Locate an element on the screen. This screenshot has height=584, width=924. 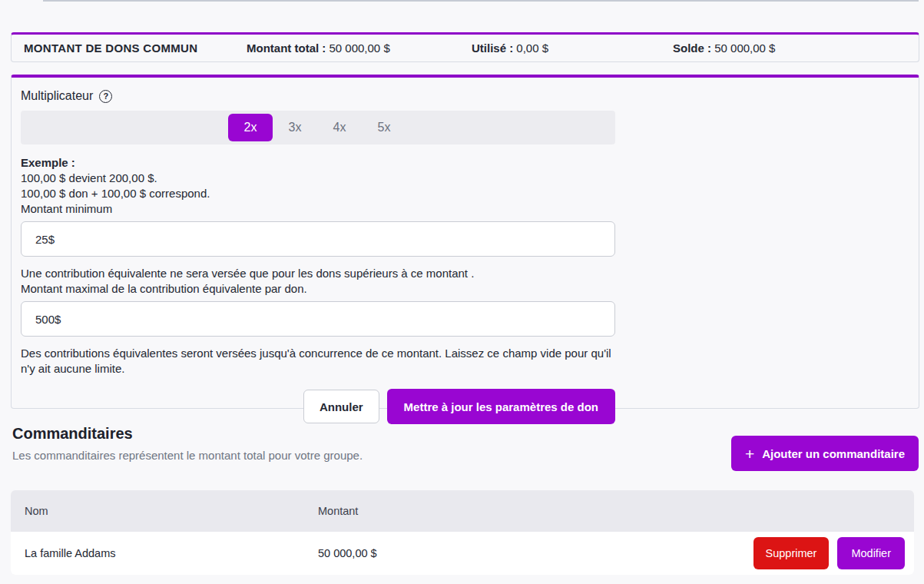
min-amount-help: Une contribution équivalente ne sera ver… is located at coordinates (465, 274).